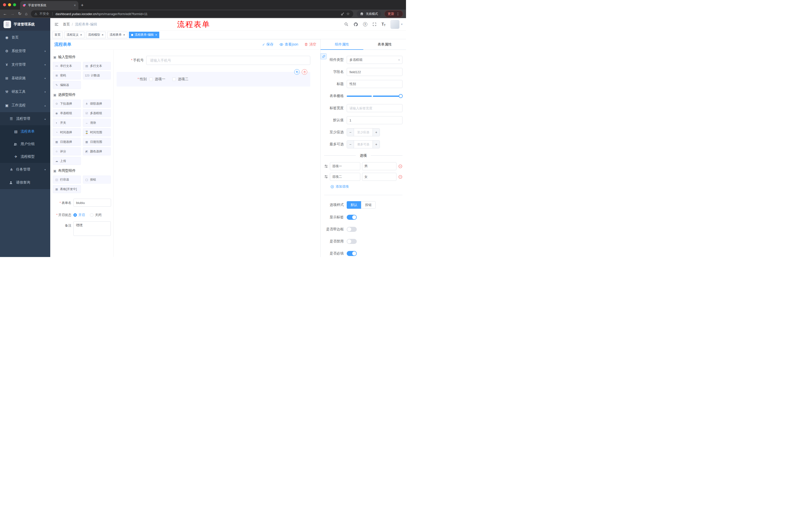 The image size is (812, 514). I want to click on minimize-window-button, so click(9, 5).